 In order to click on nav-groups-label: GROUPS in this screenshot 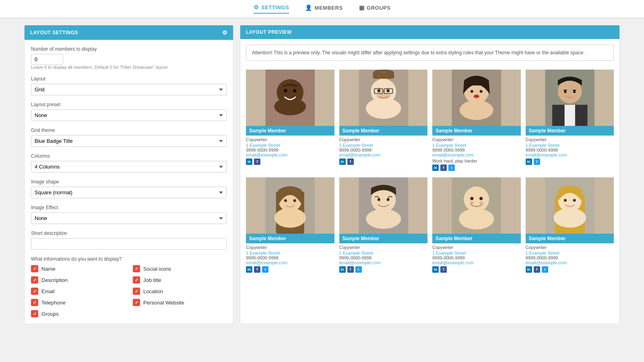, I will do `click(378, 8)`.